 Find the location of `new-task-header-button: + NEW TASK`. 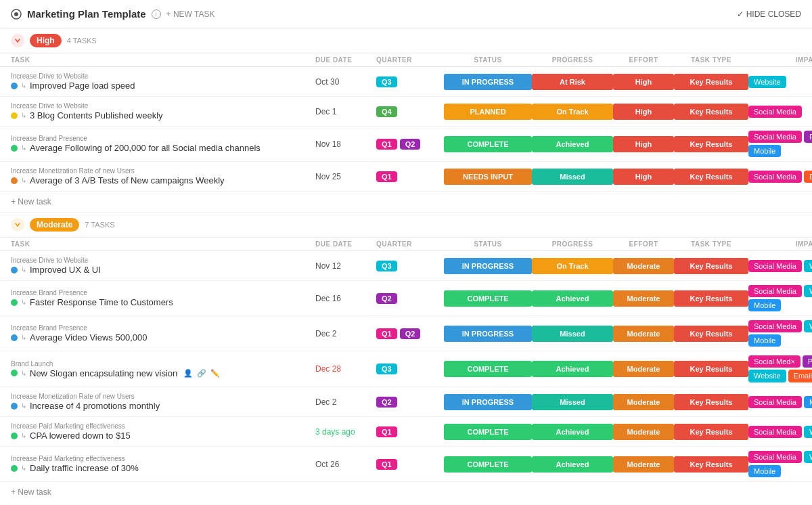

new-task-header-button: + NEW TASK is located at coordinates (191, 14).